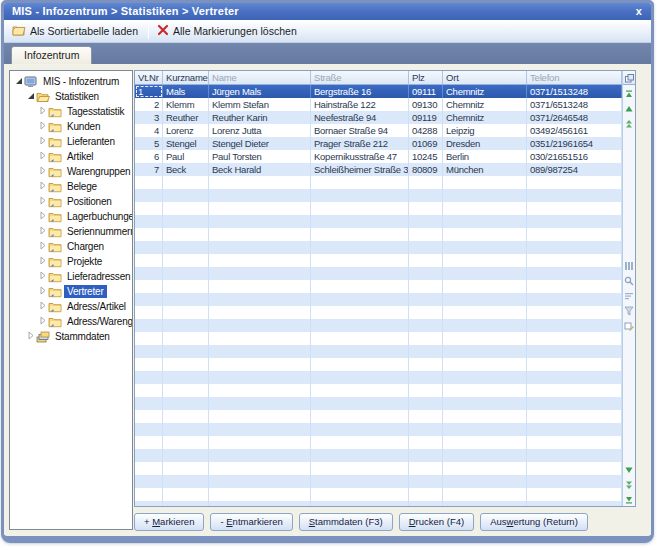 The image size is (657, 550). What do you see at coordinates (71, 126) in the screenshot?
I see `tree-item-kunden: Kunden` at bounding box center [71, 126].